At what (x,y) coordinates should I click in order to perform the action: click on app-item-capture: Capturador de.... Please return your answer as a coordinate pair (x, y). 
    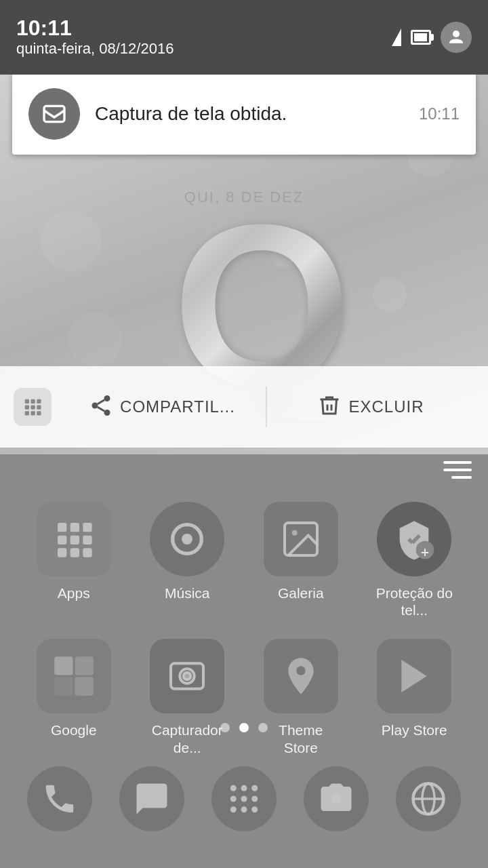
    Looking at the image, I should click on (188, 697).